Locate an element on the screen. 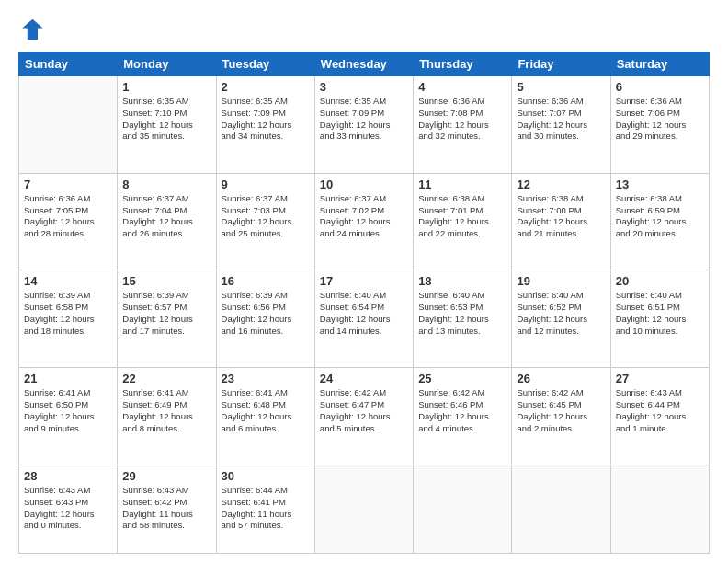  calendar-cell: 25Sunrise: 6:42 AM Sunset: 6:46 PM Dayli… is located at coordinates (463, 417).